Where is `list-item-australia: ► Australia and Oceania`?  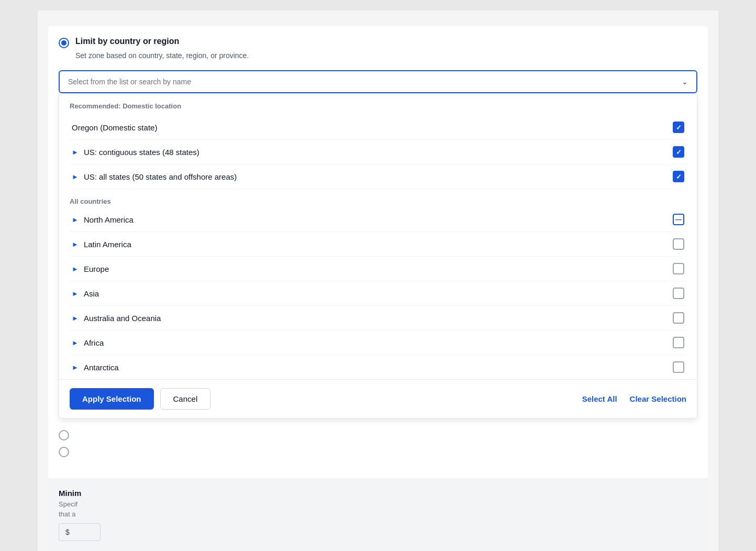
list-item-australia: ► Australia and Oceania is located at coordinates (378, 318).